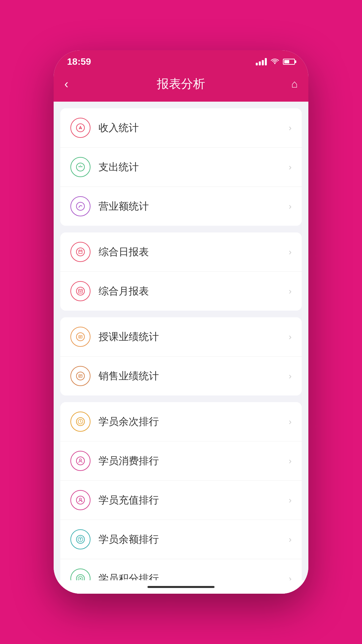 This screenshot has width=362, height=644. Describe the element at coordinates (276, 62) in the screenshot. I see `status-icons` at that location.